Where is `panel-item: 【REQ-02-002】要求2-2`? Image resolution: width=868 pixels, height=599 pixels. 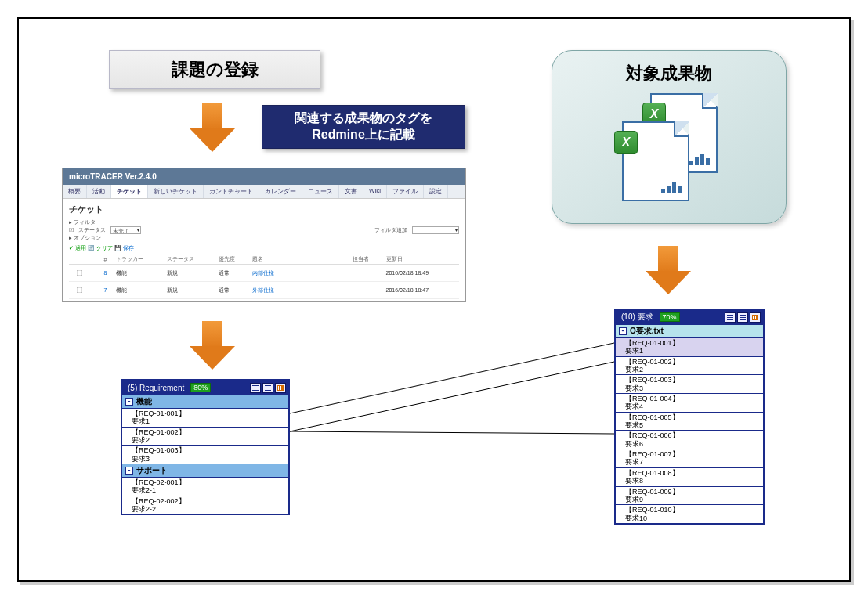
panel-item: 【REQ-02-002】要求2-2 is located at coordinates (205, 505).